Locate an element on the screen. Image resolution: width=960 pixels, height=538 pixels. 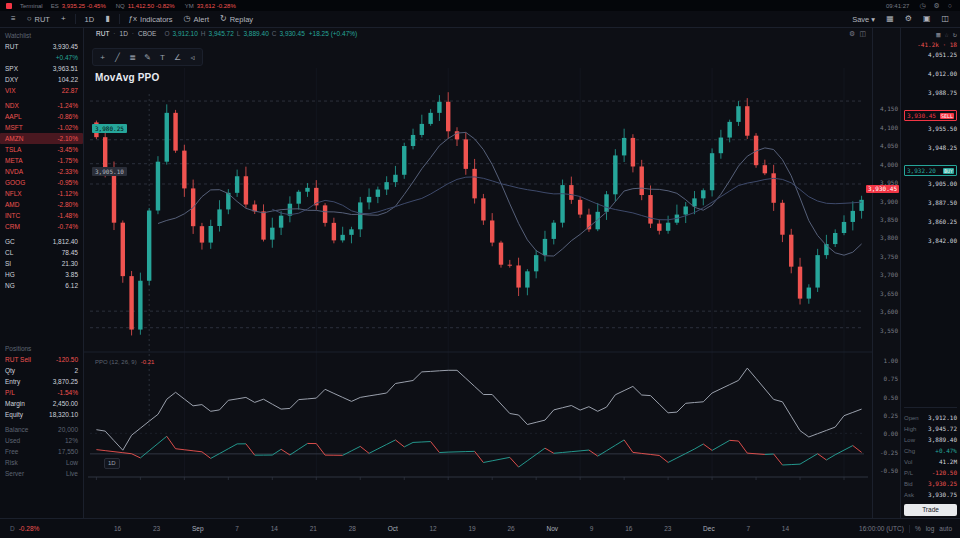
watchlist-row: RUT3,930.45 is located at coordinates (42, 46).